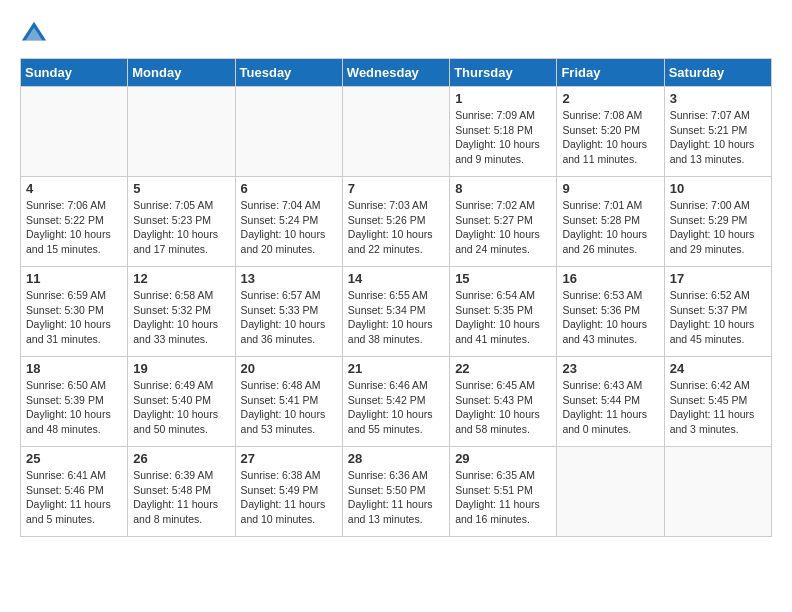 The image size is (792, 612). Describe the element at coordinates (396, 222) in the screenshot. I see `calendar-cell: 7Sunrise: 7:03 AM Sunset: 5:26 PM Daylig…` at that location.